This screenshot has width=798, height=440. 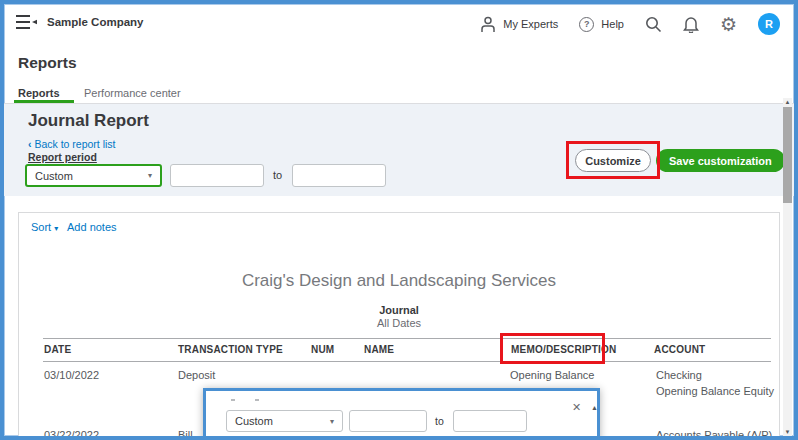 What do you see at coordinates (74, 144) in the screenshot?
I see `back-link-label: Back to report list` at bounding box center [74, 144].